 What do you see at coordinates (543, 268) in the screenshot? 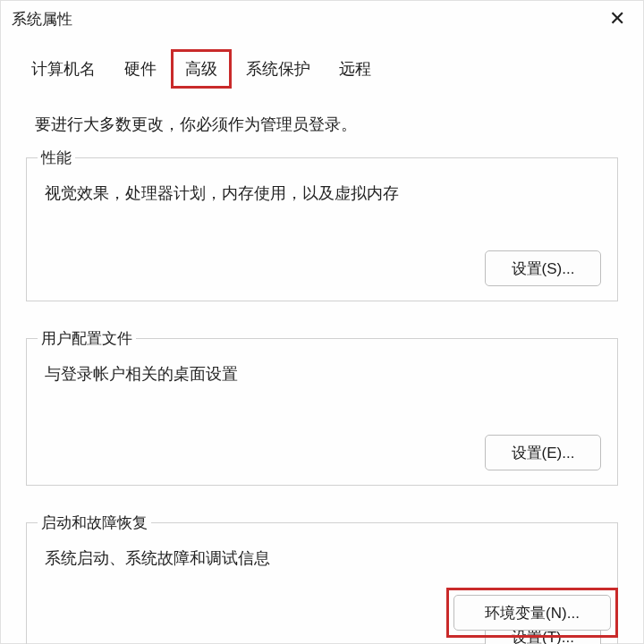
I see `performance-settings-button: 设置(S)...` at bounding box center [543, 268].